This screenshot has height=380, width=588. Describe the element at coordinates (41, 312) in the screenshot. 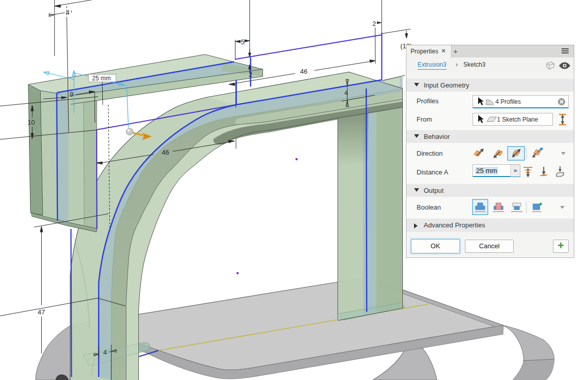

I see `svg-text: 47` at that location.